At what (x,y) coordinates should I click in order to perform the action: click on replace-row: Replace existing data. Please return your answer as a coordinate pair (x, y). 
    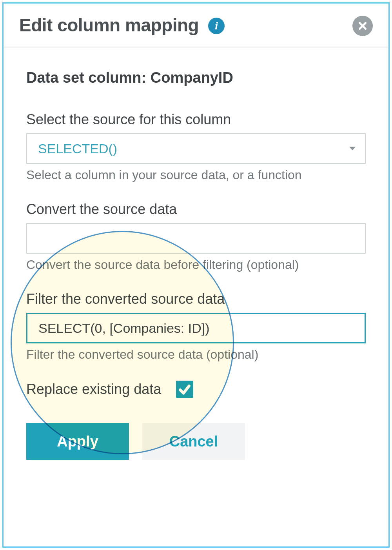
    Looking at the image, I should click on (196, 389).